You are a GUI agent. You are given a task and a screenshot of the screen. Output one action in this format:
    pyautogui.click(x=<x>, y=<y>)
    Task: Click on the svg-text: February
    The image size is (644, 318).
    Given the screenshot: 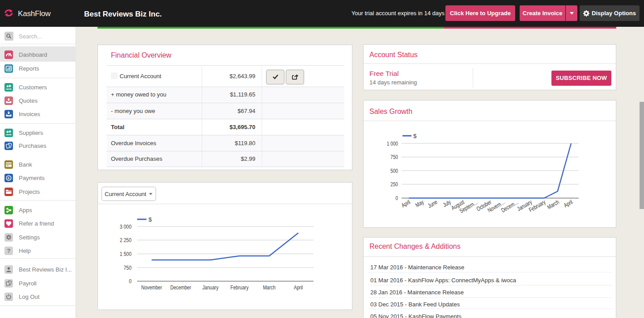 What is the action you would take?
    pyautogui.click(x=240, y=287)
    